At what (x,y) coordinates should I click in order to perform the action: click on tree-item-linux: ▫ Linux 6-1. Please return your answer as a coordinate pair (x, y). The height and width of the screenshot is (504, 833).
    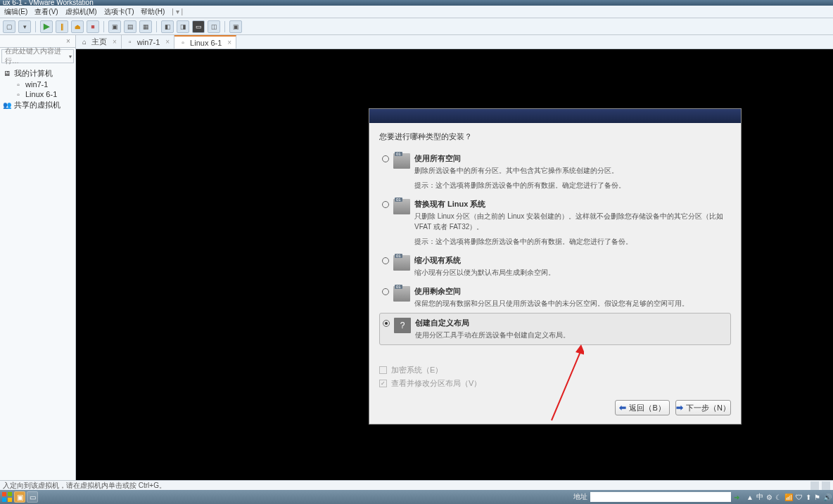
    Looking at the image, I should click on (38, 94).